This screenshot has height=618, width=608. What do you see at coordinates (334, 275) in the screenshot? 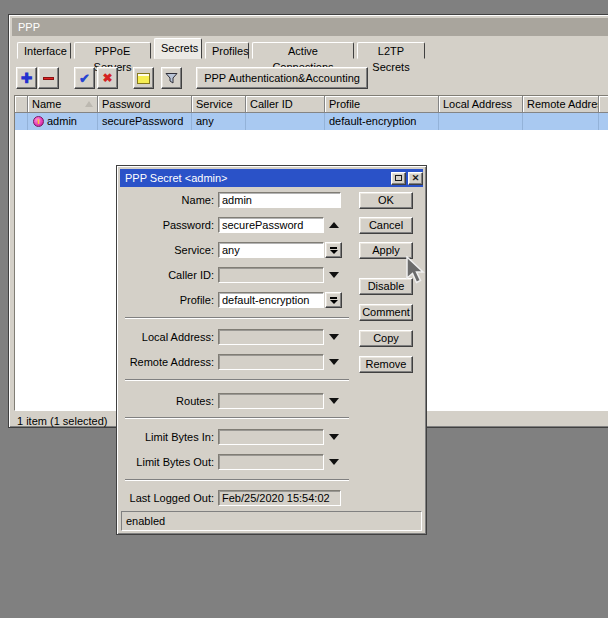
I see `caller-id-dropdown` at bounding box center [334, 275].